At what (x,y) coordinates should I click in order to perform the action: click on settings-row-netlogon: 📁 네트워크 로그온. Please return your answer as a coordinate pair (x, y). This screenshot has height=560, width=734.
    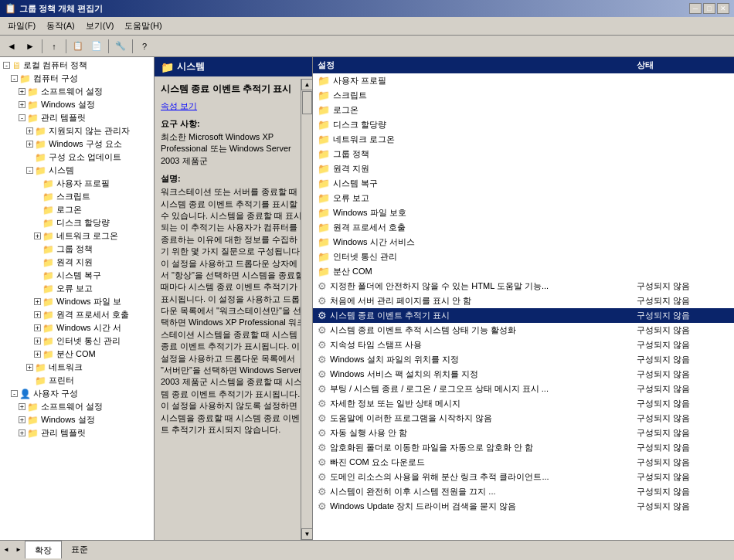
    Looking at the image, I should click on (524, 139).